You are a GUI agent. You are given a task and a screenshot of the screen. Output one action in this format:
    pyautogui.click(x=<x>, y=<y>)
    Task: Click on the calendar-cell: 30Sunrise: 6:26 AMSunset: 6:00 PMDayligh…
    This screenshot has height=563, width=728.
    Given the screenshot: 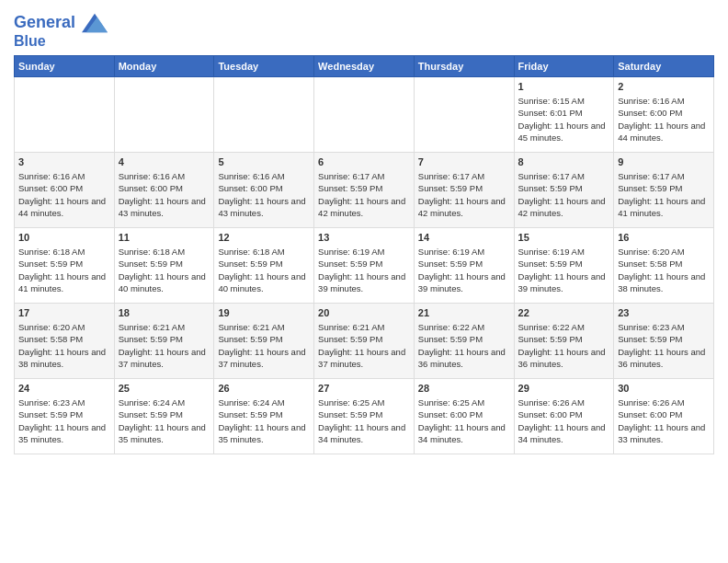 What is the action you would take?
    pyautogui.click(x=664, y=416)
    